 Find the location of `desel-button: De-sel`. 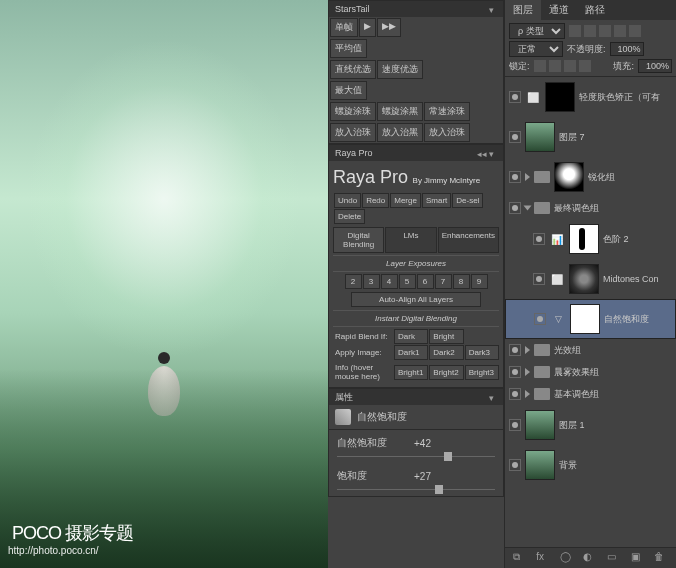

desel-button: De-sel is located at coordinates (468, 200).